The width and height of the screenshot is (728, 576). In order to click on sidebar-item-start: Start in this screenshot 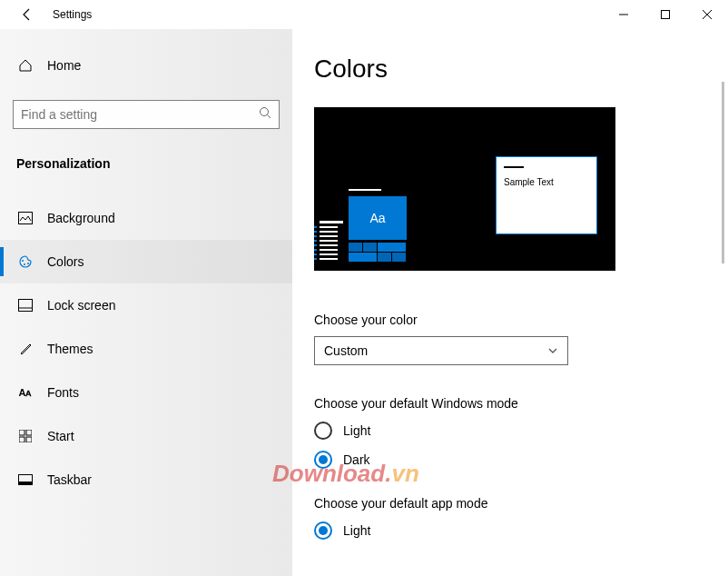, I will do `click(146, 436)`.